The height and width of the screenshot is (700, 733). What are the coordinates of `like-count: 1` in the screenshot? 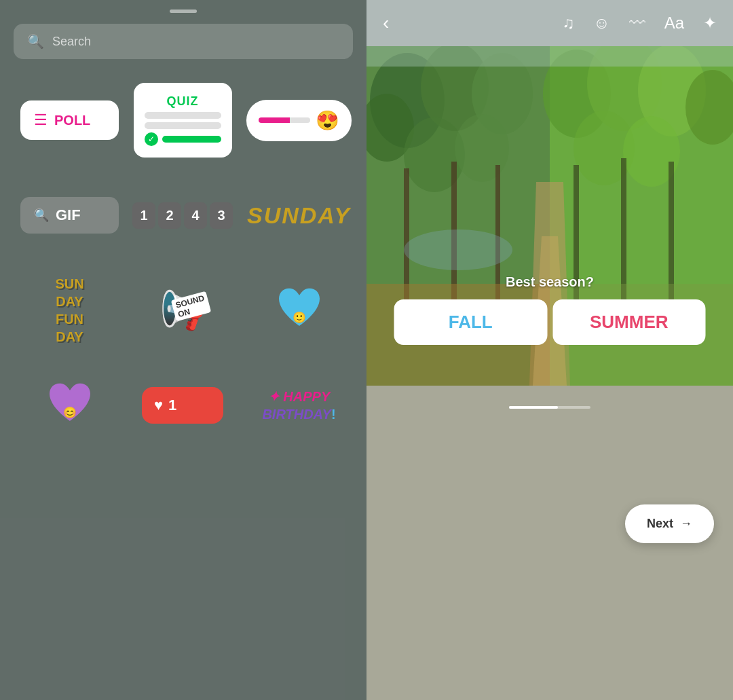 It's located at (172, 405).